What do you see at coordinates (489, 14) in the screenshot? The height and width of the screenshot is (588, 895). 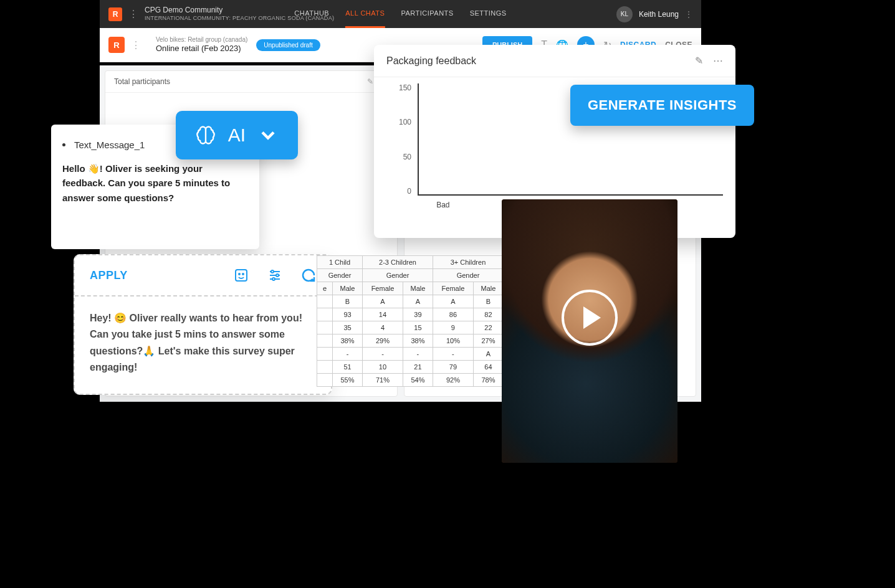 I see `tab-settings: SETTINGS` at bounding box center [489, 14].